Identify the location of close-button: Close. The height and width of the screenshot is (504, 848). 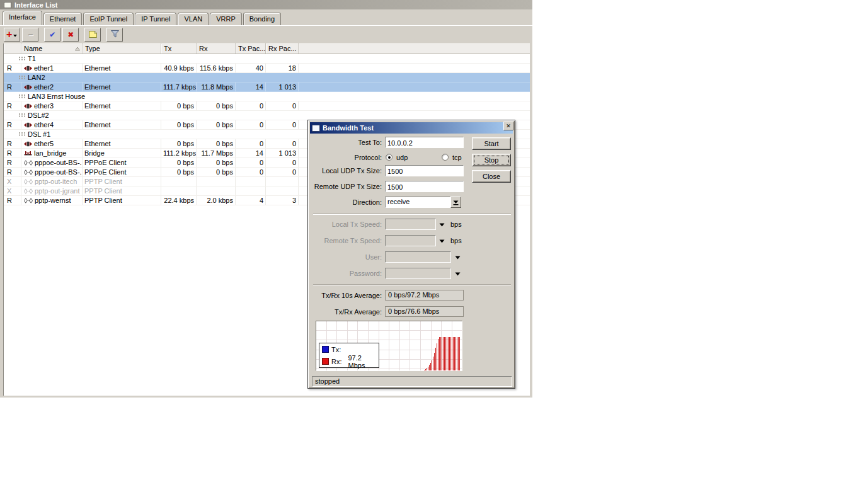
(491, 176).